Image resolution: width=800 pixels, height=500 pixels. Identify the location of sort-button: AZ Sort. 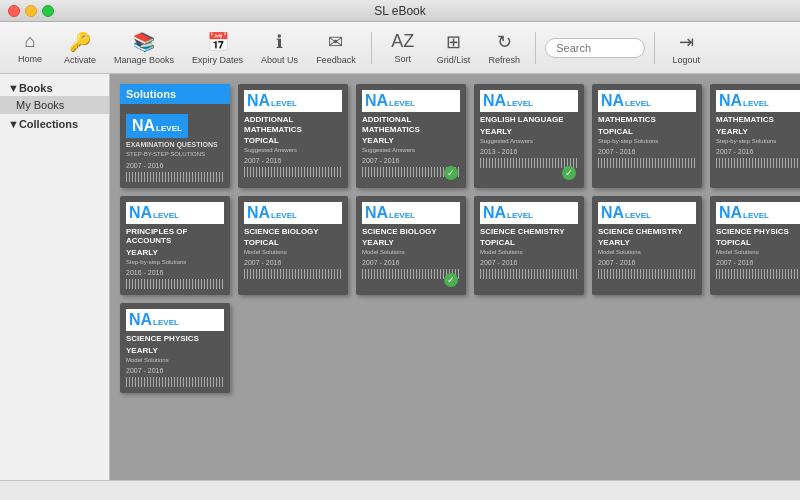
(403, 48).